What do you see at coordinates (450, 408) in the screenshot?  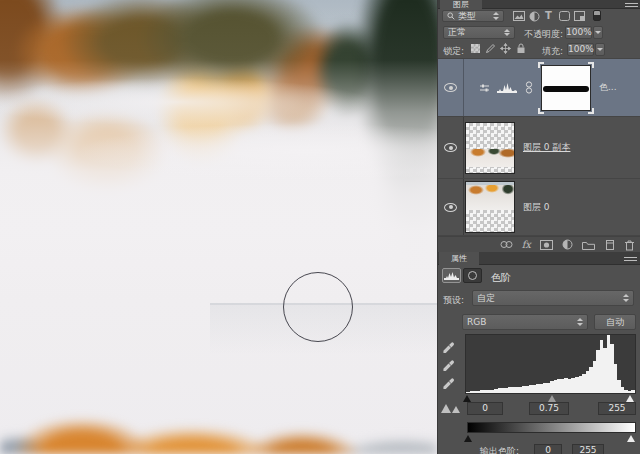 I see `histogram-mountains-icon` at bounding box center [450, 408].